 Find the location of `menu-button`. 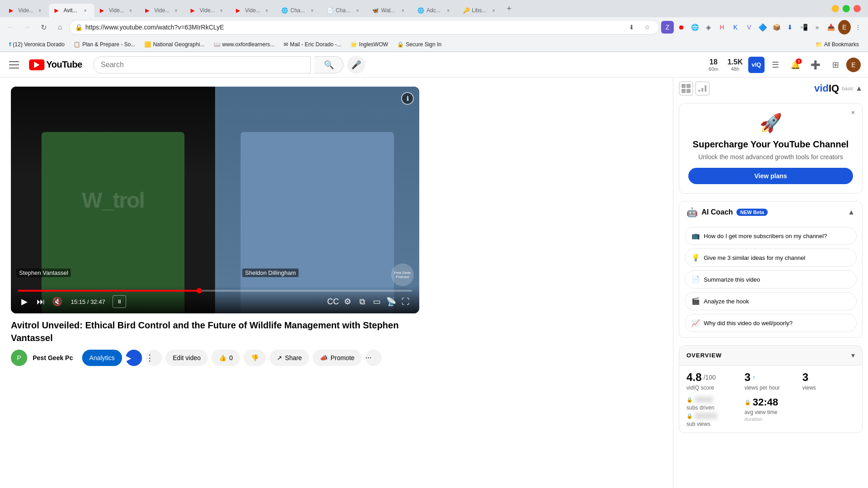

menu-button is located at coordinates (15, 65).